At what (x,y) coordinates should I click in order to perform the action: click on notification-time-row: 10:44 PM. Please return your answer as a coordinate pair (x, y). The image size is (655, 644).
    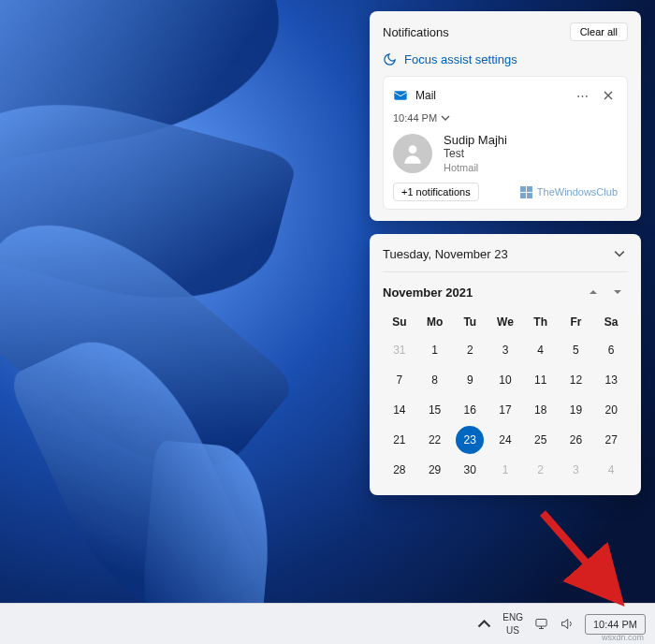
    Looking at the image, I should click on (505, 118).